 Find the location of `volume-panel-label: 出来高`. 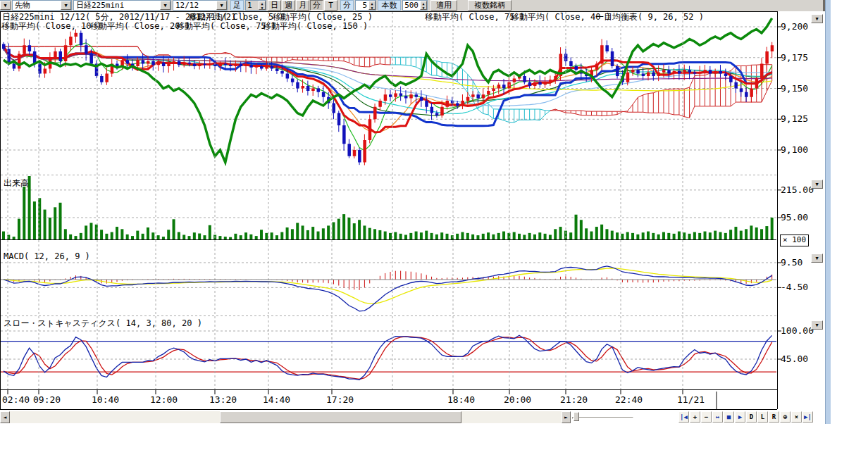

volume-panel-label: 出来高 is located at coordinates (16, 183).